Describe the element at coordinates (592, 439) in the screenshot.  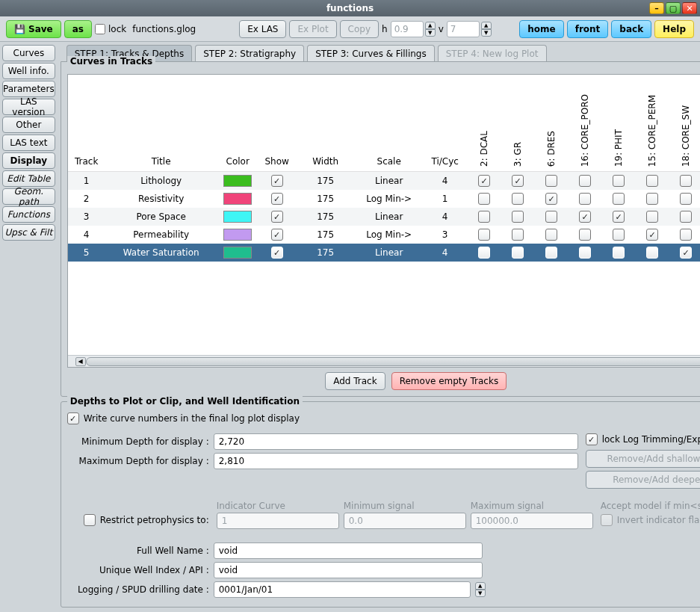
I see `lock-trim-checkbox: ✓` at that location.